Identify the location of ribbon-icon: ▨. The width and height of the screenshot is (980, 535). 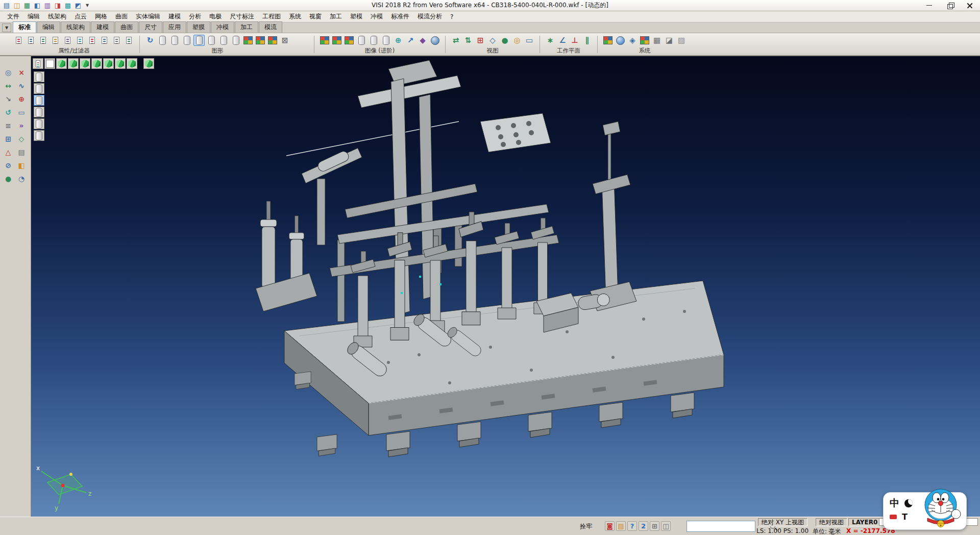
(681, 40).